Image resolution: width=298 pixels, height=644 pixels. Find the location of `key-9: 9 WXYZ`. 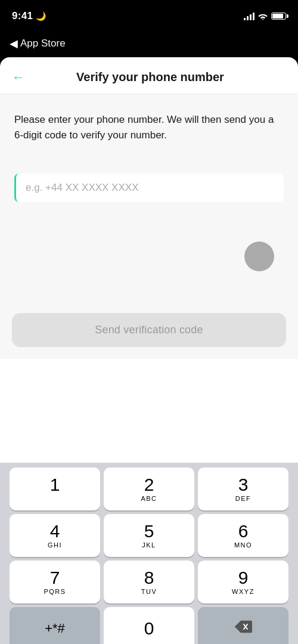

key-9: 9 WXYZ is located at coordinates (243, 582).